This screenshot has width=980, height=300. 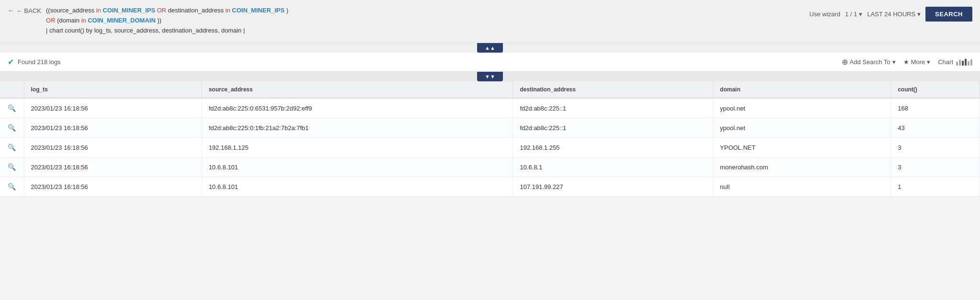 I want to click on results-bar-right: ⊕ Add Search To ▾ ★ More ▾ Chart, so click(x=907, y=62).